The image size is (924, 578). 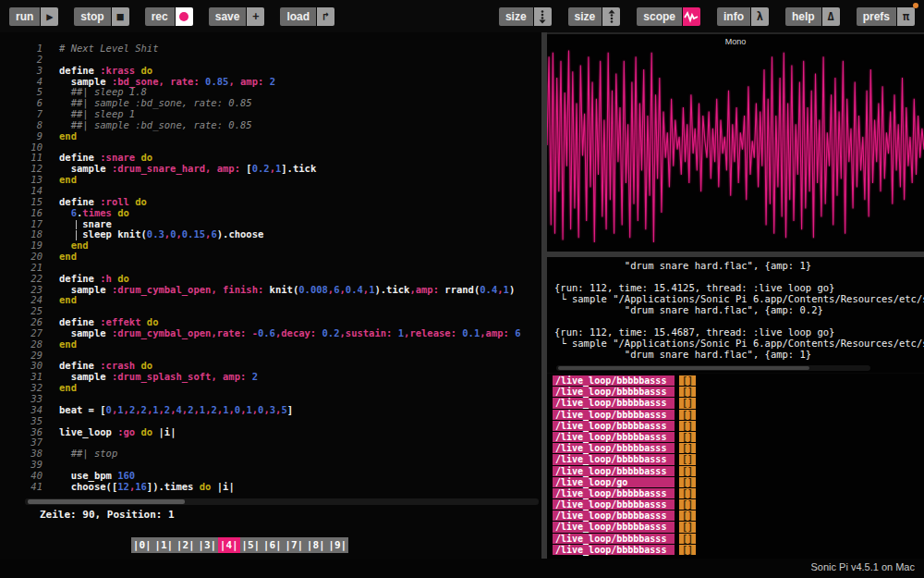 What do you see at coordinates (282, 501) in the screenshot?
I see `editor-hscrollbar-track` at bounding box center [282, 501].